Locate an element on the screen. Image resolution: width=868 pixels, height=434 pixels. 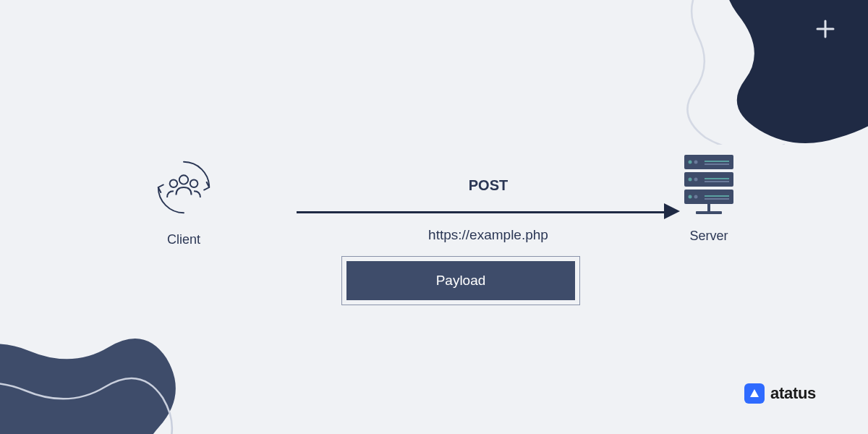
client-label: Client is located at coordinates (184, 240).